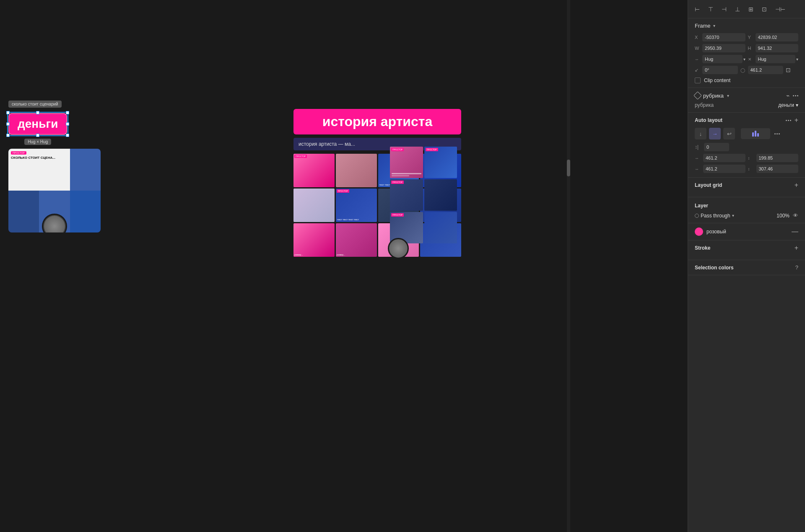 Image resolution: width=805 pixels, height=532 pixels. I want to click on layout-grid-add: +, so click(797, 185).